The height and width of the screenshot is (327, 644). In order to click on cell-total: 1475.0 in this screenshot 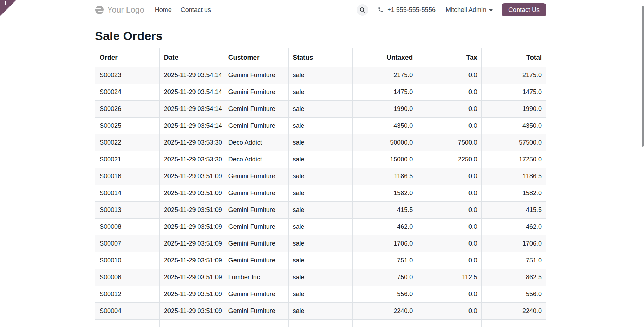, I will do `click(514, 92)`.